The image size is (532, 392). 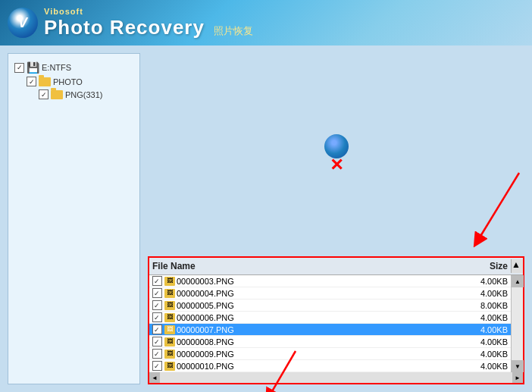 What do you see at coordinates (84, 95) in the screenshot?
I see `png-label: PNG(331)` at bounding box center [84, 95].